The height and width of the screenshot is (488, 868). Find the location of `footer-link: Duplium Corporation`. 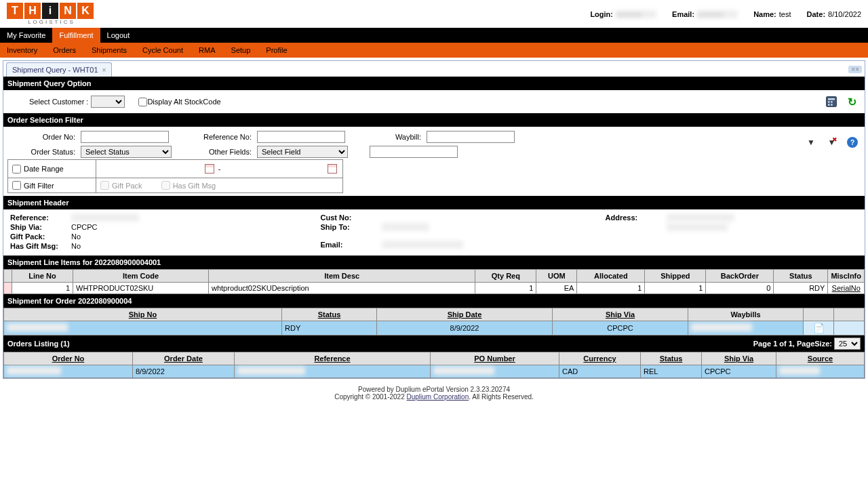

footer-link: Duplium Corporation is located at coordinates (438, 397).